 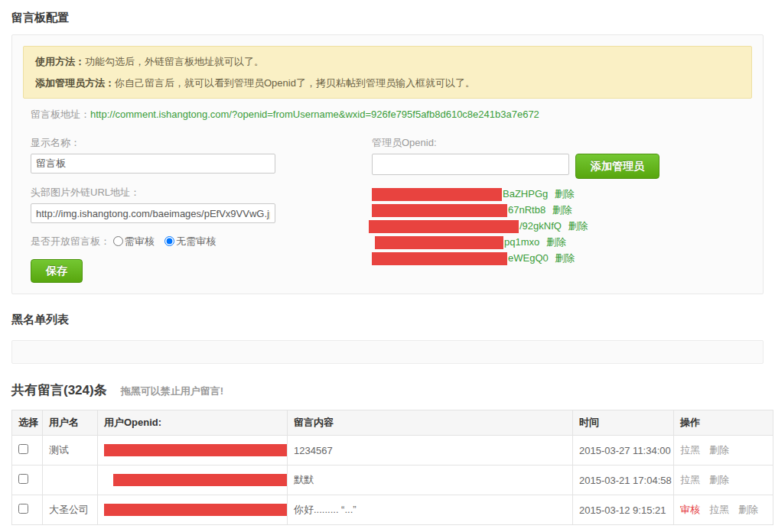 What do you see at coordinates (193, 451) in the screenshot?
I see `openid-cell: SO0NgqW5PY` at bounding box center [193, 451].